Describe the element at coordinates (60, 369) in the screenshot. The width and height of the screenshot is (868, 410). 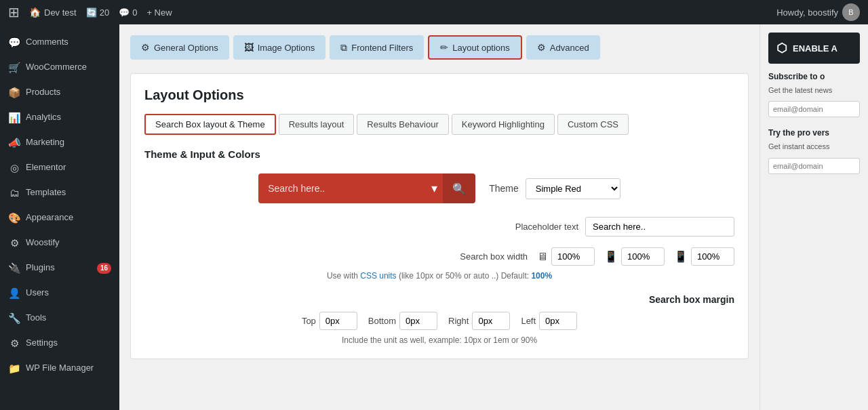
I see `sidebar-item-wp-file-manager: 📁 WP File Manager` at that location.